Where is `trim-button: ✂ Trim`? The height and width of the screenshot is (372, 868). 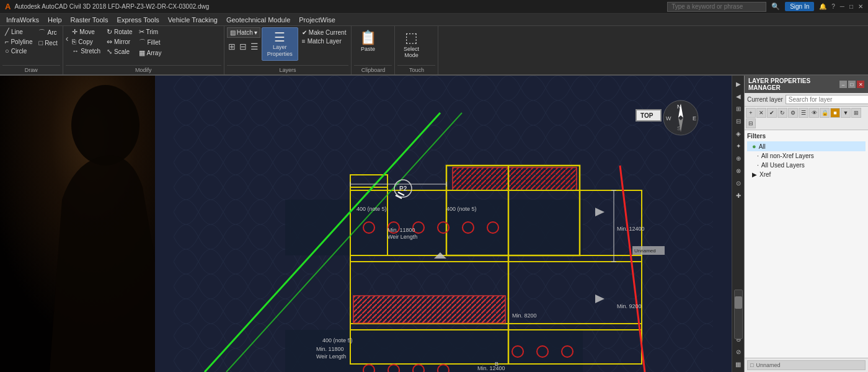
trim-button: ✂ Trim is located at coordinates (150, 32).